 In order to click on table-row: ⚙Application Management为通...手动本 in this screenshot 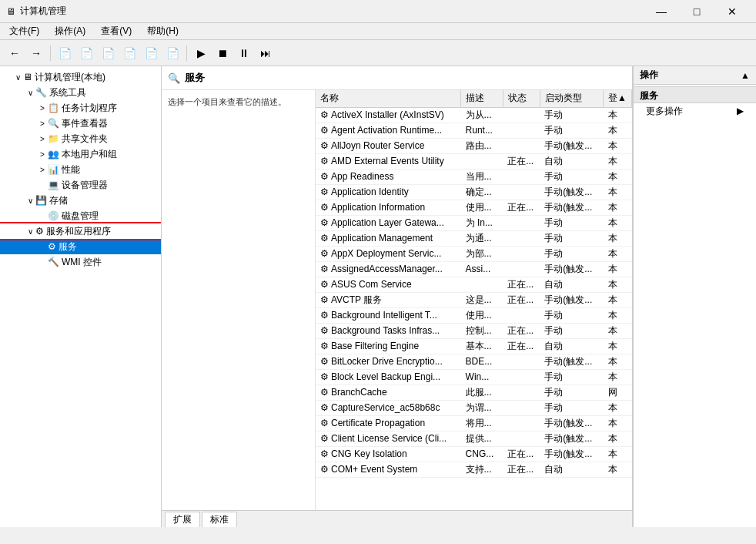, I will do `click(474, 238)`.